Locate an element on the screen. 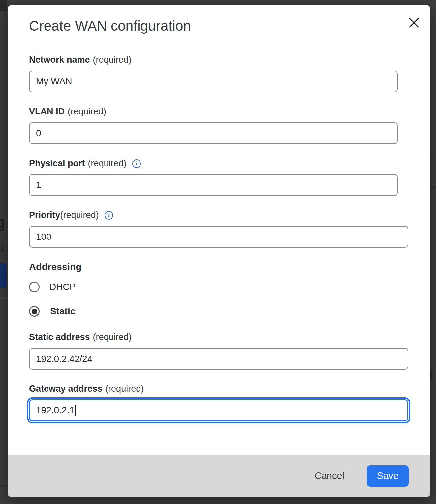 The image size is (436, 504). dialog-title: Create WAN configuration is located at coordinates (110, 26).